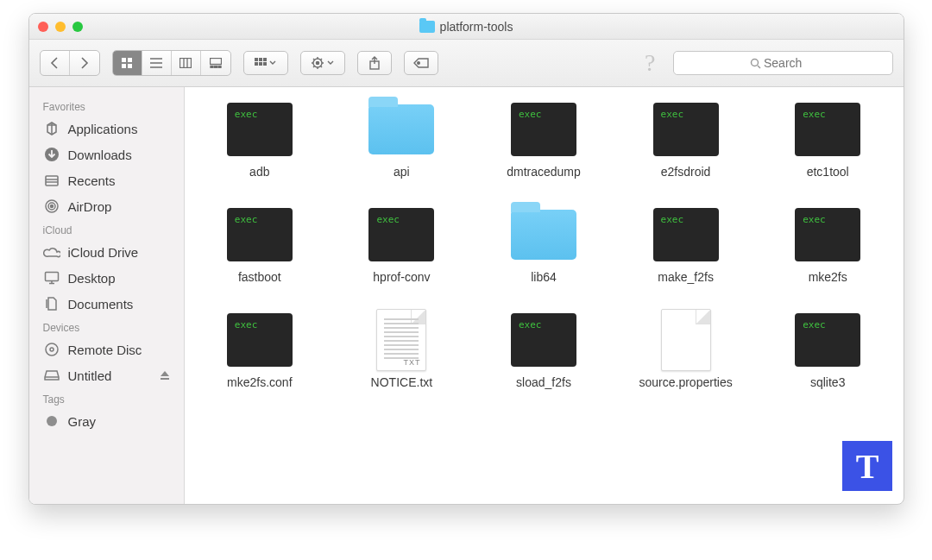  I want to click on window-title: platform-tools, so click(466, 27).